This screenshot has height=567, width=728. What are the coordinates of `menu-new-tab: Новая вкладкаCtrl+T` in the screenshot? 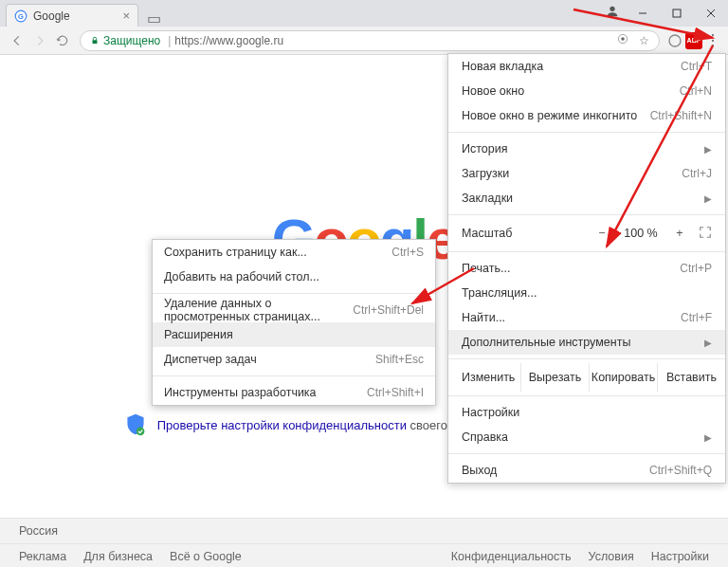 It's located at (587, 66).